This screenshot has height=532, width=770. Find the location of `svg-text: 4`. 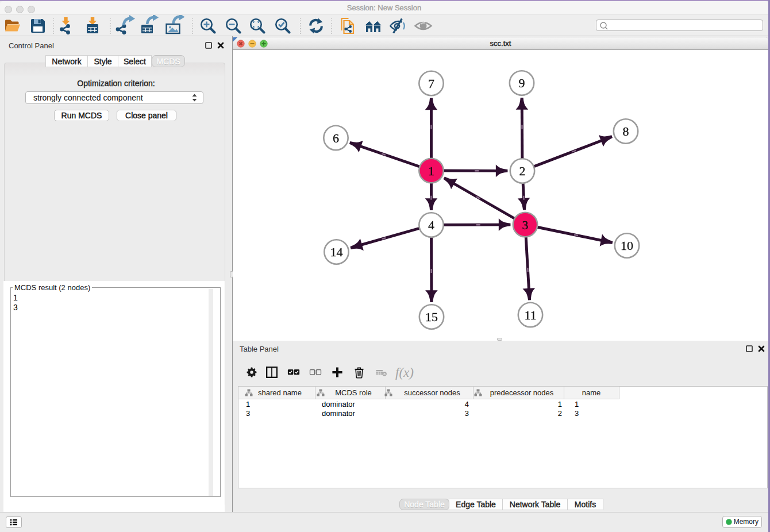

svg-text: 4 is located at coordinates (431, 225).